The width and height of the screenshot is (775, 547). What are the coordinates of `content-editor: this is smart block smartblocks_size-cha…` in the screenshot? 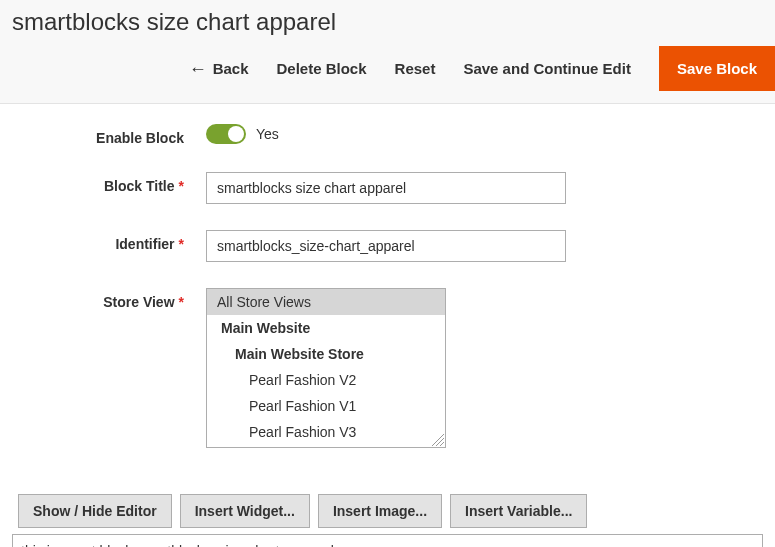 It's located at (388, 540).